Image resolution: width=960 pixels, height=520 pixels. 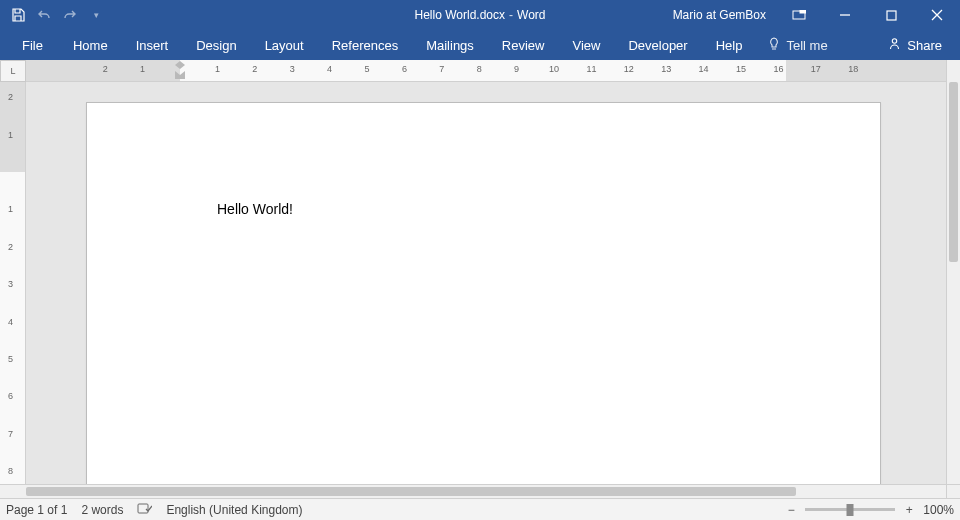 I want to click on tab-label: Home, so click(x=90, y=46).